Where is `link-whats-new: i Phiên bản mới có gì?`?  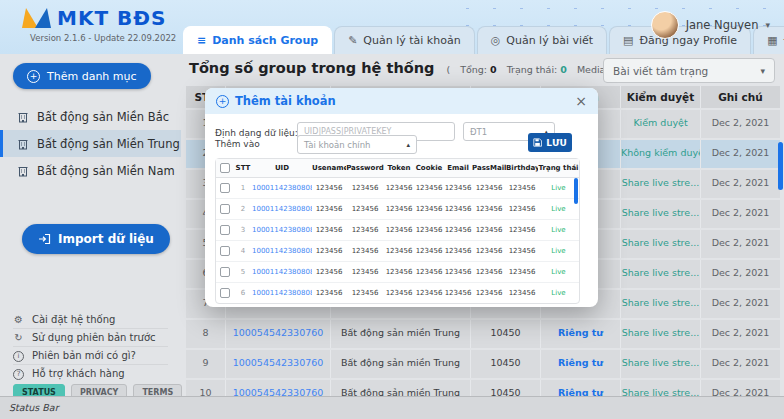 link-whats-new: i Phiên bản mới có gì? is located at coordinates (90, 356).